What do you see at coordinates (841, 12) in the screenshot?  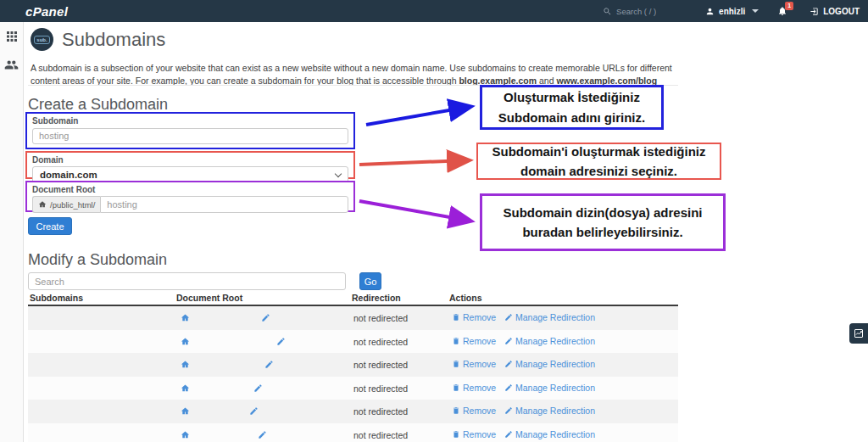 I see `logout-label: LOGOUT` at bounding box center [841, 12].